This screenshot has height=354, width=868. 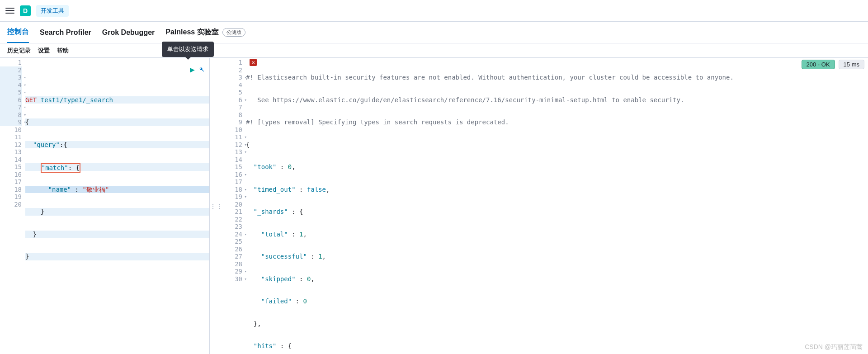 What do you see at coordinates (834, 347) in the screenshot?
I see `watermark: CSDN @玛丽莲茼蒿` at bounding box center [834, 347].